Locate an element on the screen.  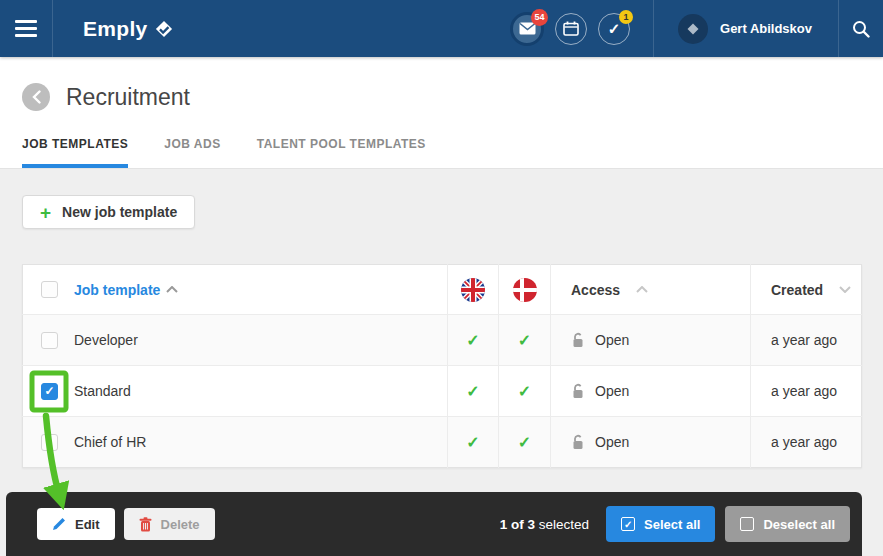
new-job-template-label: New job template is located at coordinates (120, 212).